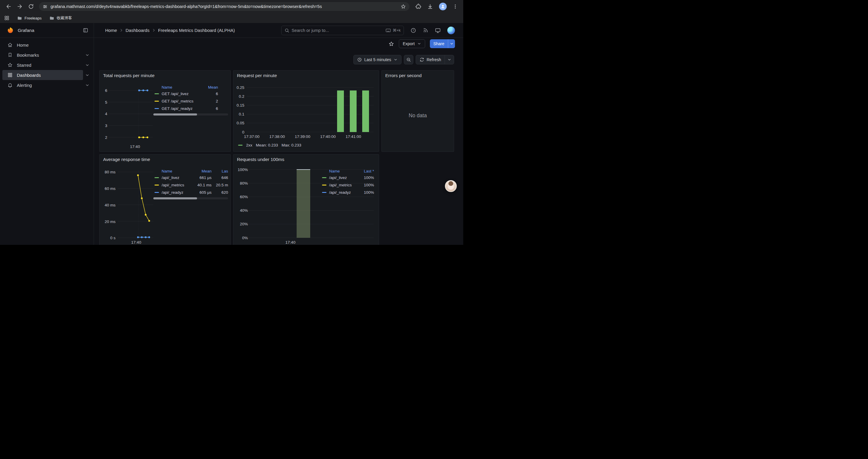  Describe the element at coordinates (412, 44) in the screenshot. I see `export-button: Export` at that location.